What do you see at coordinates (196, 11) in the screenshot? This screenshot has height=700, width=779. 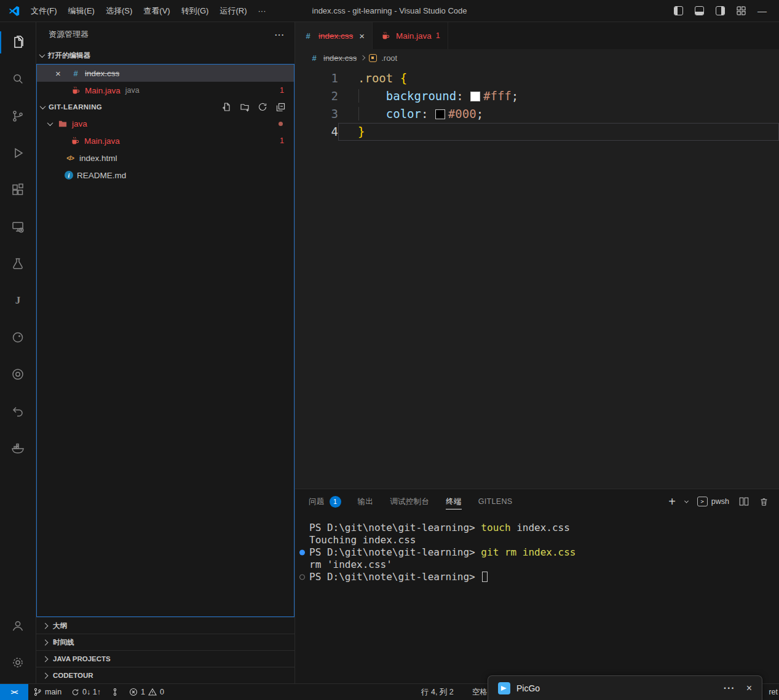 I see `menu-go: 转到(G)` at bounding box center [196, 11].